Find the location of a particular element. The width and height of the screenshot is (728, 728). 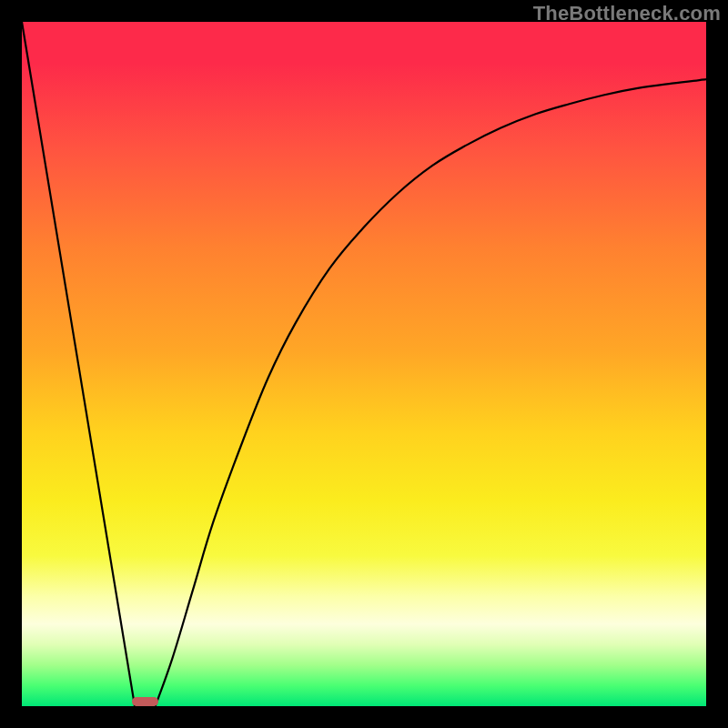

min-point-marker is located at coordinates (146, 702).